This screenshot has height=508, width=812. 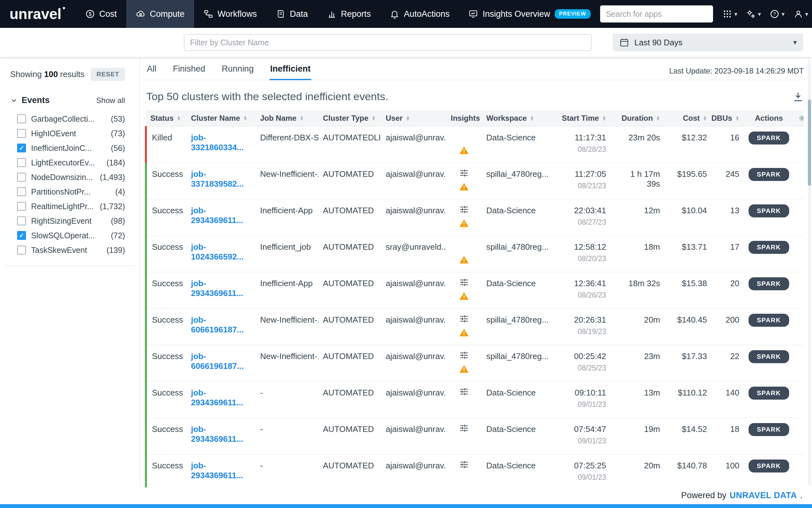 What do you see at coordinates (414, 118) in the screenshot?
I see `column-header-user: User ▲▼` at bounding box center [414, 118].